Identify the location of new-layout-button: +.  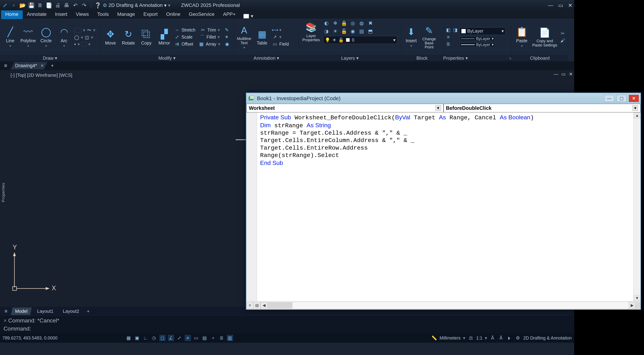
(88, 311).